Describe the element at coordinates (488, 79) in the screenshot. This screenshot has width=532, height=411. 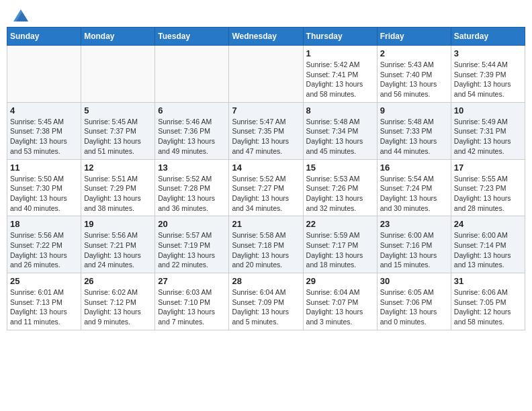
I see `day-info: Sunrise: 5:44 AMSunset: 7:39 PMDaylight:…` at that location.